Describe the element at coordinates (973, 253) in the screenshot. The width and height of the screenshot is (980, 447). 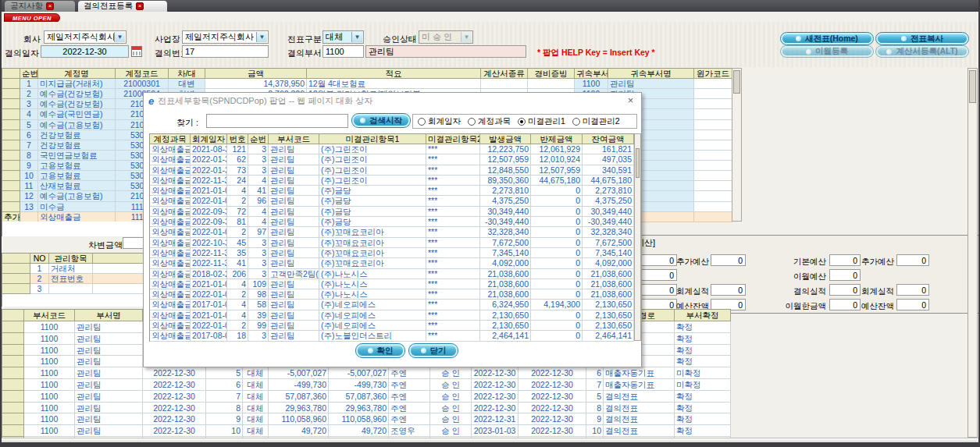
I see `page-scrollbar` at that location.